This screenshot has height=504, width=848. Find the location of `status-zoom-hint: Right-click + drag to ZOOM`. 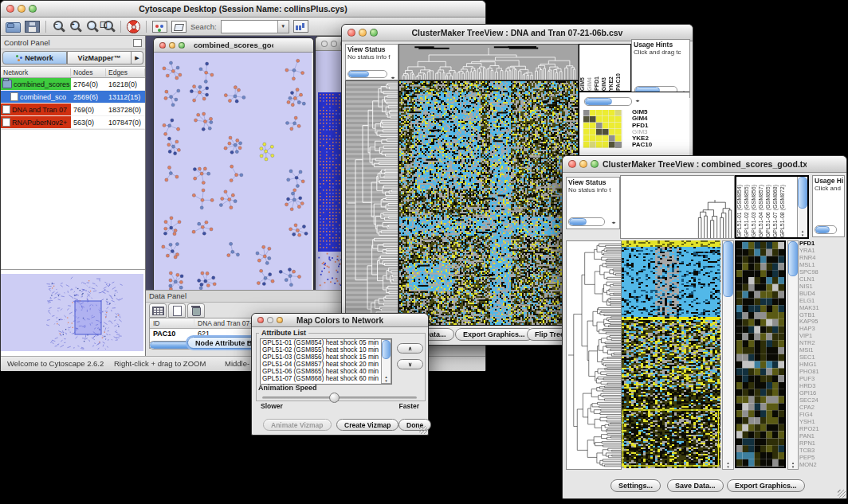

status-zoom-hint: Right-click + drag to ZOOM is located at coordinates (159, 363).